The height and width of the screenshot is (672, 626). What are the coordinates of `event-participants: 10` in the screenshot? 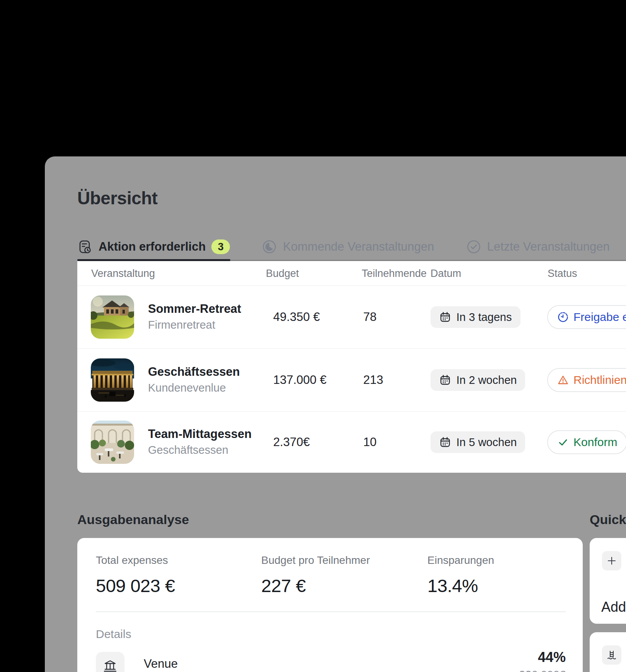 It's located at (370, 442).